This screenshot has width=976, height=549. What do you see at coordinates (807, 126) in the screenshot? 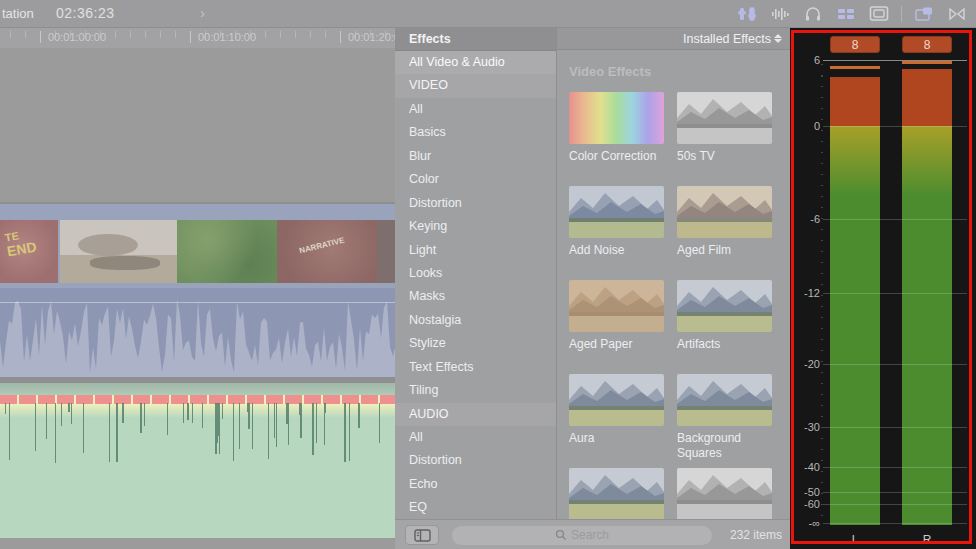
I see `meter-scale-label-0: 0` at bounding box center [807, 126].